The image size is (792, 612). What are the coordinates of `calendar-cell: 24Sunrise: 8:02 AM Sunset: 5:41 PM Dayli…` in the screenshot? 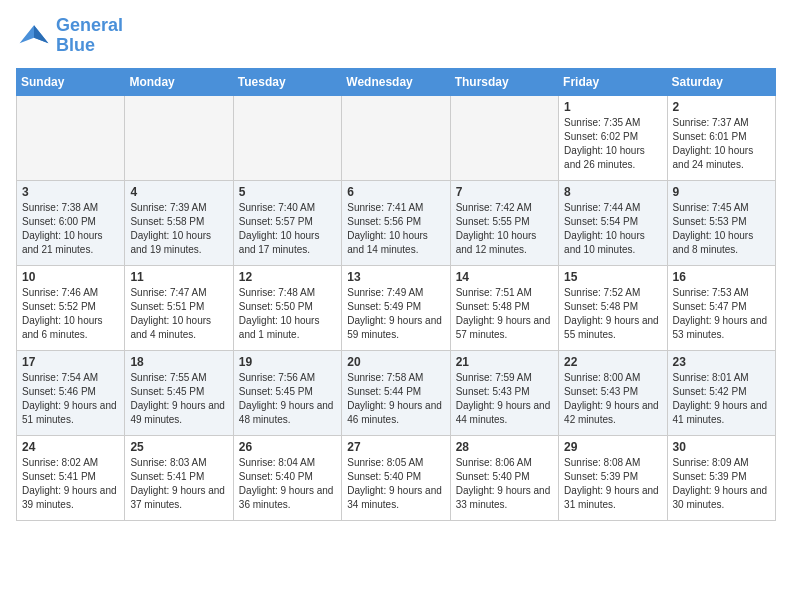 It's located at (71, 478).